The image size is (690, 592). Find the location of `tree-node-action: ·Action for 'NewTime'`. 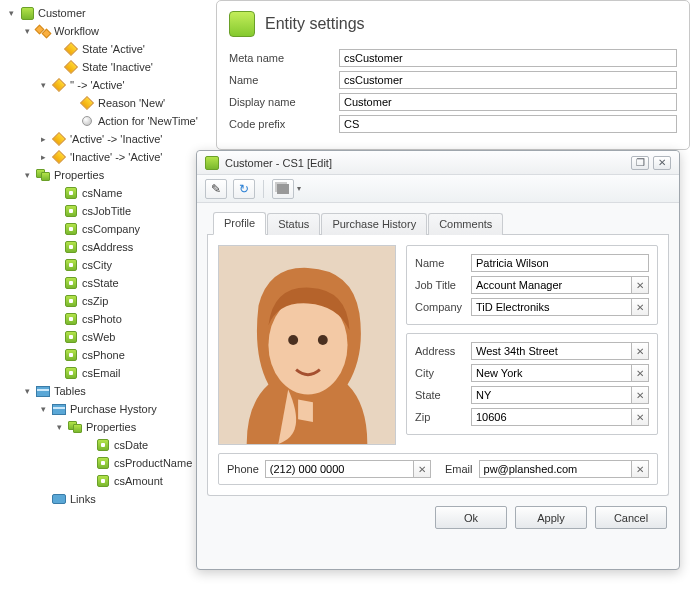

tree-node-action: ·Action for 'NewTime' is located at coordinates (105, 121).